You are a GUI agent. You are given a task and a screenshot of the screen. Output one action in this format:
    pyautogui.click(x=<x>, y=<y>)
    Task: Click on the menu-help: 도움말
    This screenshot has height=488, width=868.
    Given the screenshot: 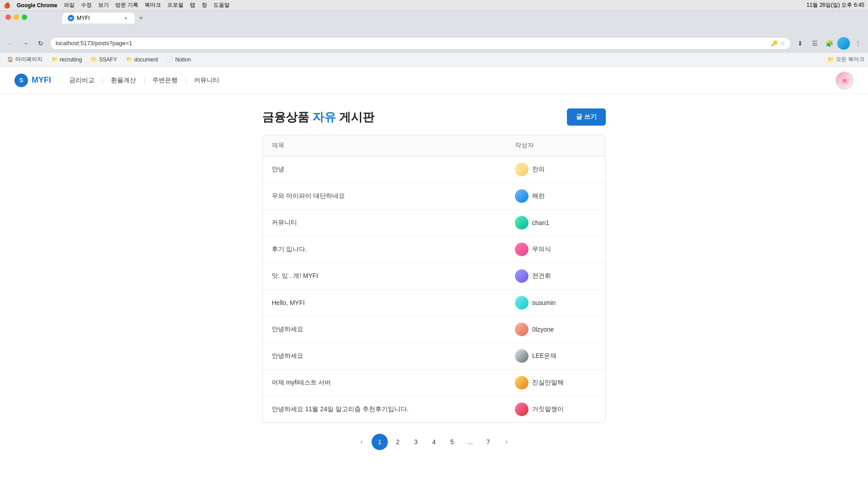 What is the action you would take?
    pyautogui.click(x=222, y=5)
    